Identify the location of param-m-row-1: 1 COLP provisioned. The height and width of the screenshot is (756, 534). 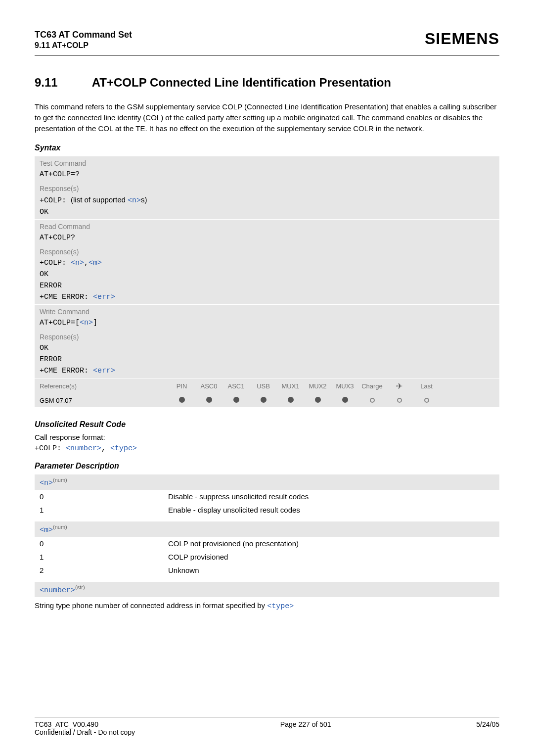
(267, 557).